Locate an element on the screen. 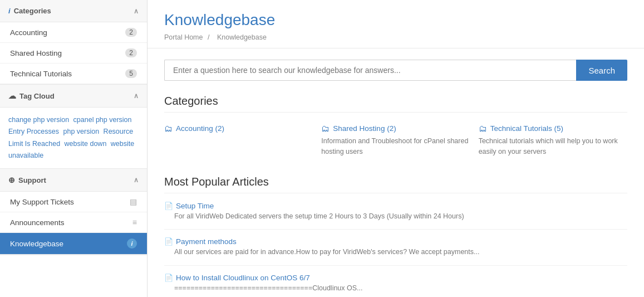 This screenshot has height=297, width=644. categories-header-left: i Categories is located at coordinates (30, 11).